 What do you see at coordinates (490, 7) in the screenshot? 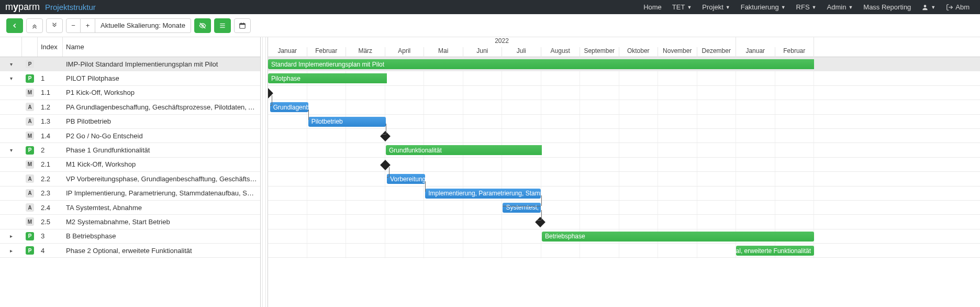
I see `navbar: myparm Projektstruktur Home TET▼ Projekt…` at bounding box center [490, 7].